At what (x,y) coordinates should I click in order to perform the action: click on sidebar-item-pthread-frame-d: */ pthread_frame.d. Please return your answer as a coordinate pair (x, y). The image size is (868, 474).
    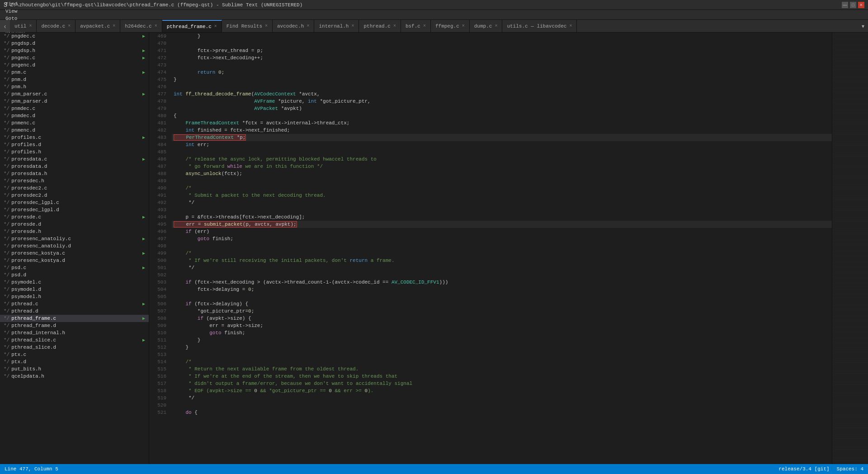
    Looking at the image, I should click on (74, 326).